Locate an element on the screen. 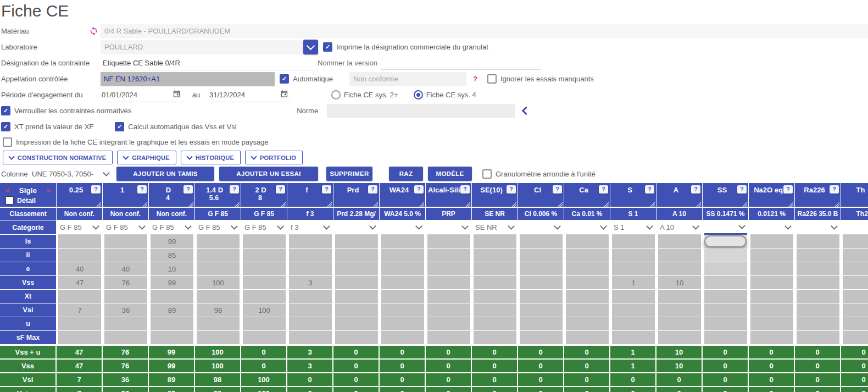 The width and height of the screenshot is (868, 392). calendar-icon is located at coordinates (285, 95).